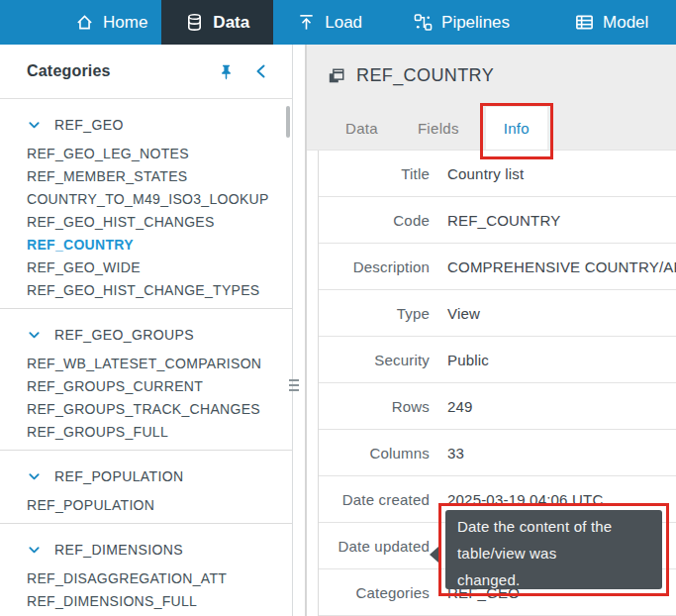  Describe the element at coordinates (146, 578) in the screenshot. I see `tree-item: REF_DISAGGREGATION_ATT` at that location.